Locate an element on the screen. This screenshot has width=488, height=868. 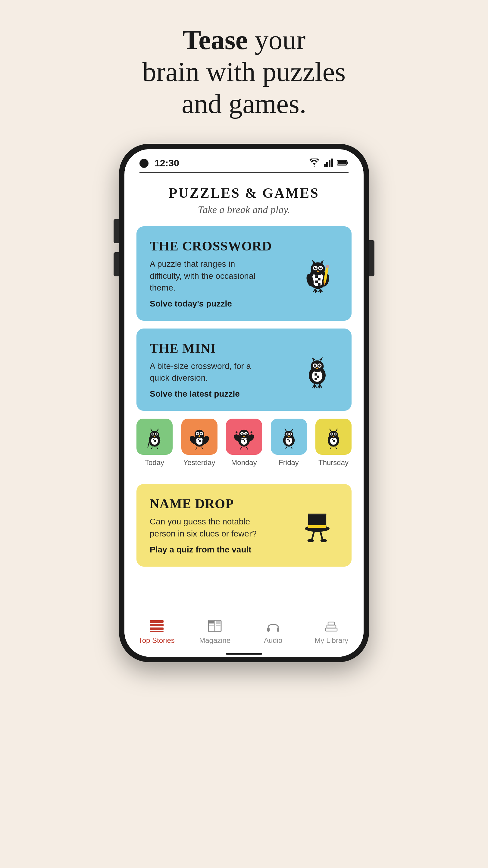
day-owl-monday: ★ ★ ✦ ✦ is located at coordinates (244, 437).